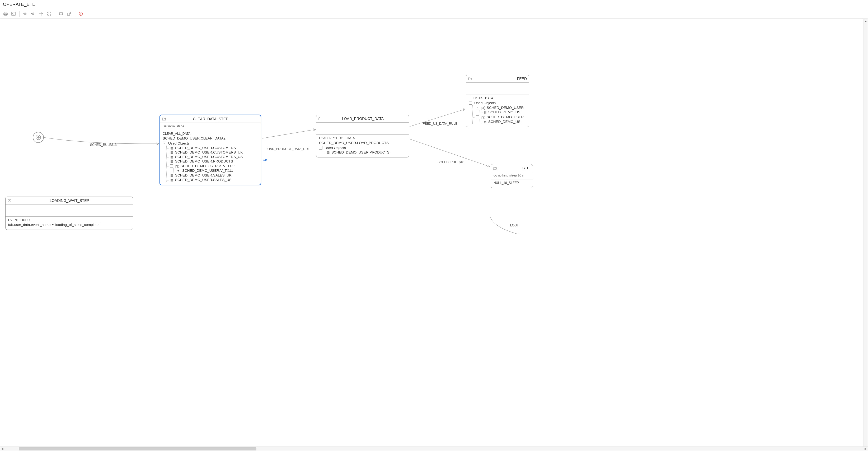  Describe the element at coordinates (9, 200) in the screenshot. I see `clock-icon` at that location.